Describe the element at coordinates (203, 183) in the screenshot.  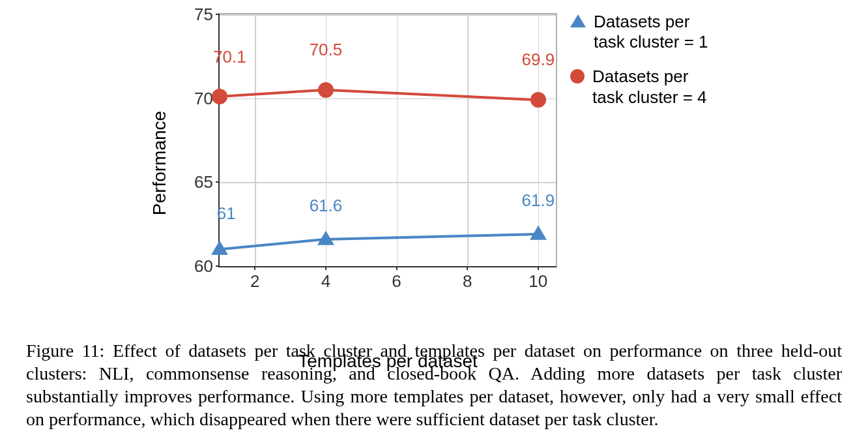
I see `y-tick-label: 65` at that location.